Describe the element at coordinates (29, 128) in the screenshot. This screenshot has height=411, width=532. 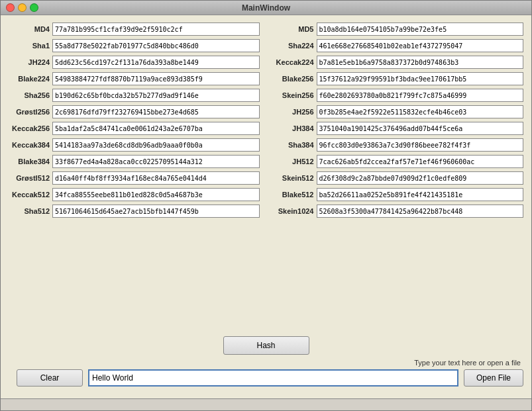
I see `hash-label: Keccak256` at that location.